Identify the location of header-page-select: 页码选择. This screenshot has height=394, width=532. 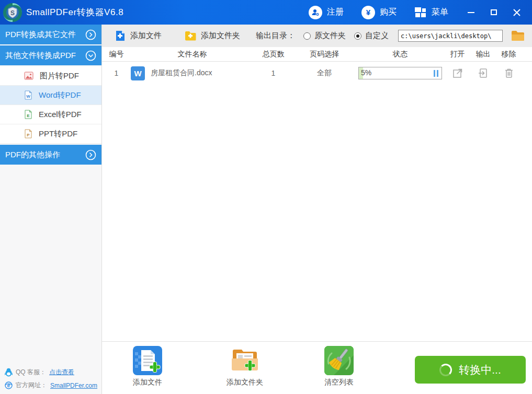
(324, 54).